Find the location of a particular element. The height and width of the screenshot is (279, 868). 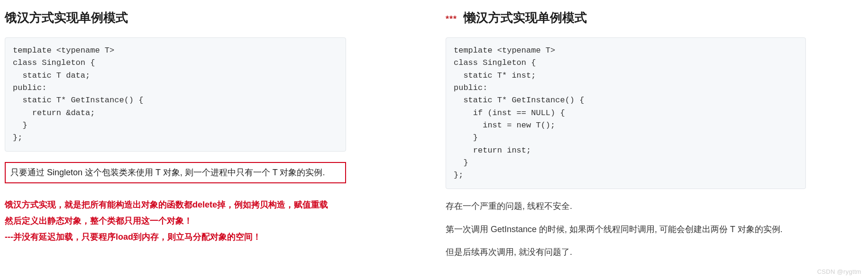

right-title: 懒汉方式实现单例模式 is located at coordinates (525, 18).